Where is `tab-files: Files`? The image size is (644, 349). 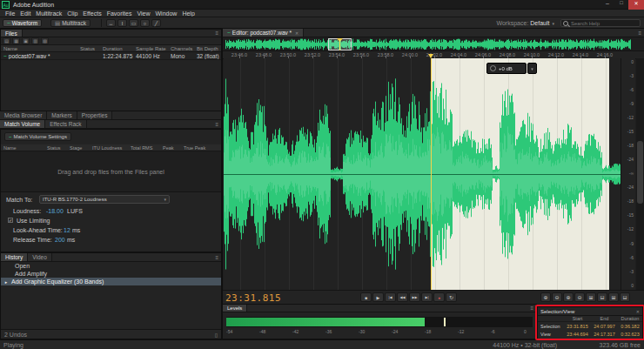
tab-files: Files is located at coordinates (12, 33).